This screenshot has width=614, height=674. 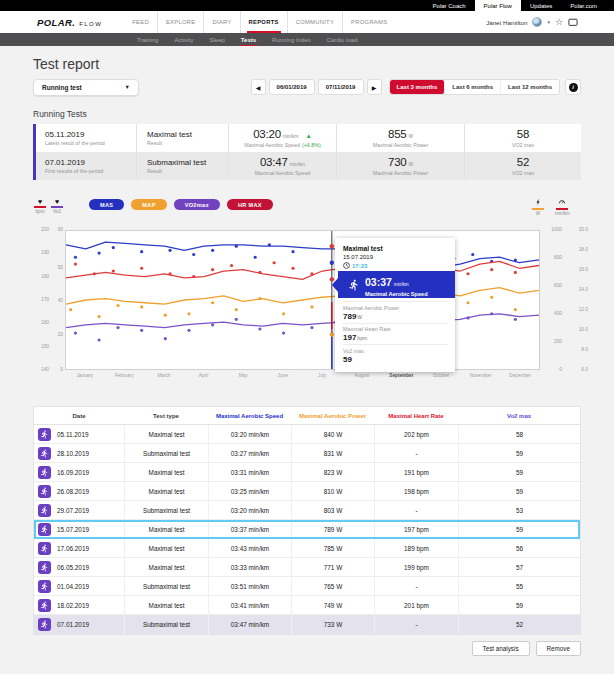 I want to click on topbar-link-updates: Updates, so click(x=541, y=6).